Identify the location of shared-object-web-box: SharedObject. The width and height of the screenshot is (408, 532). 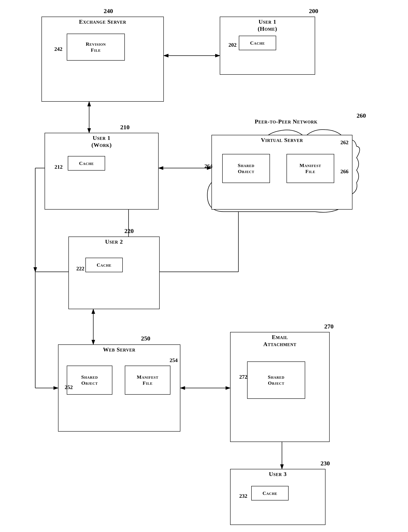
(90, 380).